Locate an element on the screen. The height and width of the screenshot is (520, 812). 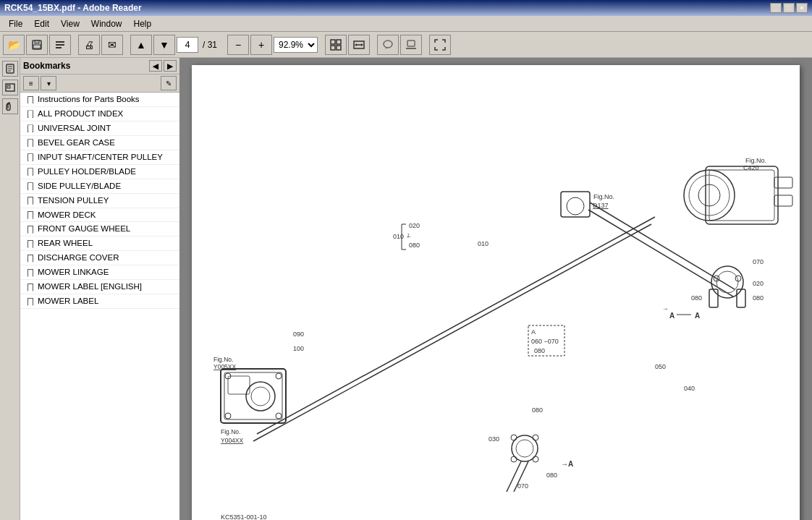
svg-text: 040 is located at coordinates (689, 388).